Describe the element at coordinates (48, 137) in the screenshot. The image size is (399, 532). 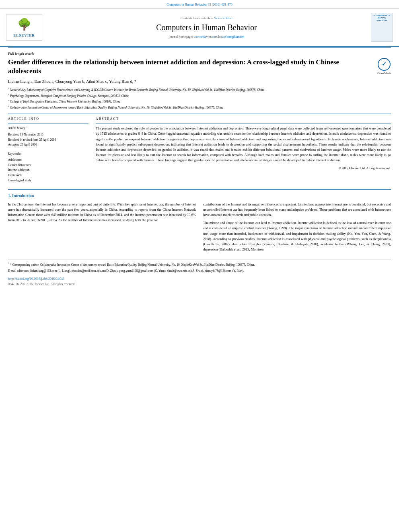
I see `article-history: Article history: Received 13 November 20…` at that location.